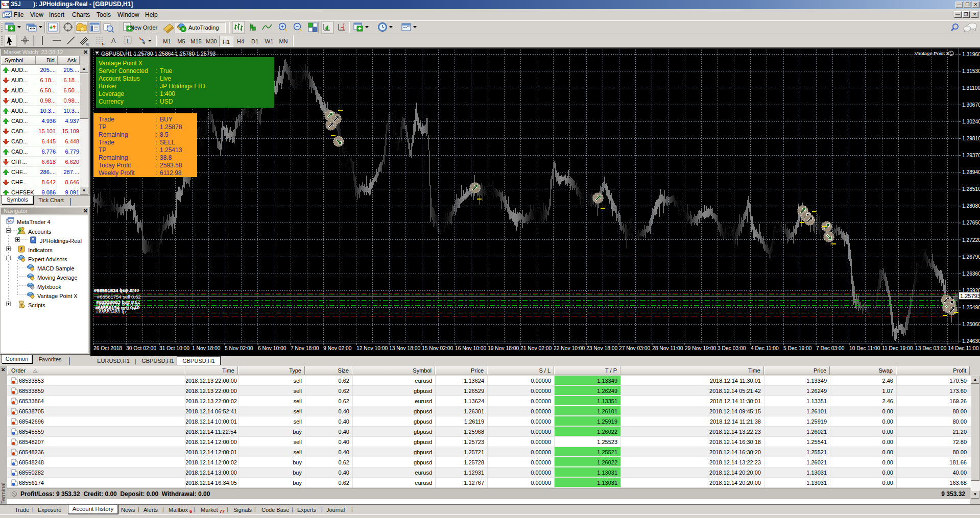  Describe the element at coordinates (113, 41) in the screenshot. I see `svg-text: A` at that location.